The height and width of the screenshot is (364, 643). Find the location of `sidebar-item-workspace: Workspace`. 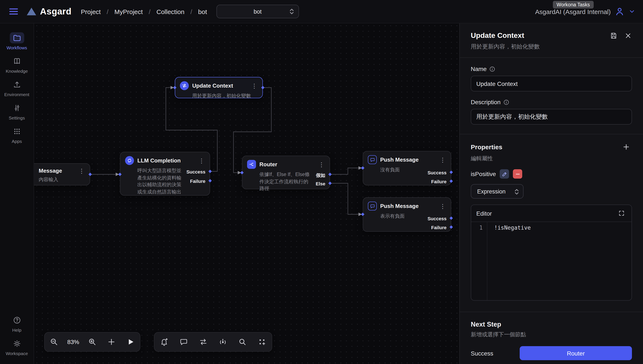

sidebar-item-workspace: Workspace is located at coordinates (17, 347).